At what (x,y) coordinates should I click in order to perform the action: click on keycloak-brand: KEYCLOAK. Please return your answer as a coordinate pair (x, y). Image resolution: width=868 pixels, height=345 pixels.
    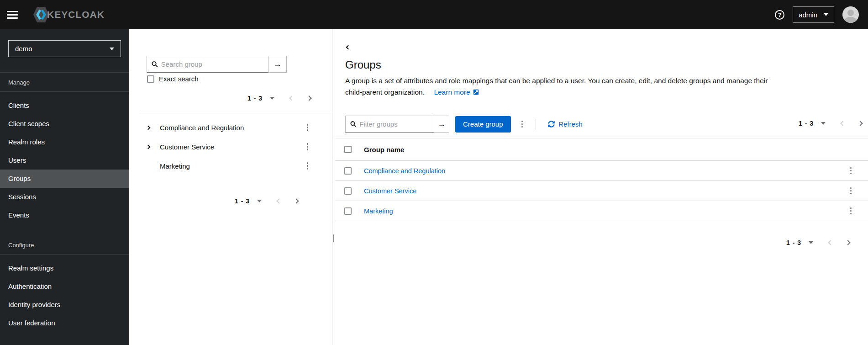
    Looking at the image, I should click on (68, 15).